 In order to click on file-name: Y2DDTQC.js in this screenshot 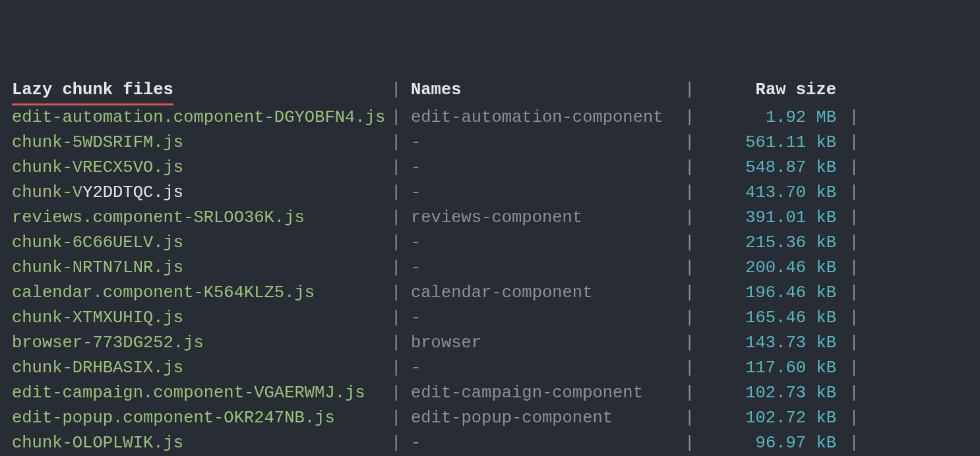, I will do `click(133, 192)`.